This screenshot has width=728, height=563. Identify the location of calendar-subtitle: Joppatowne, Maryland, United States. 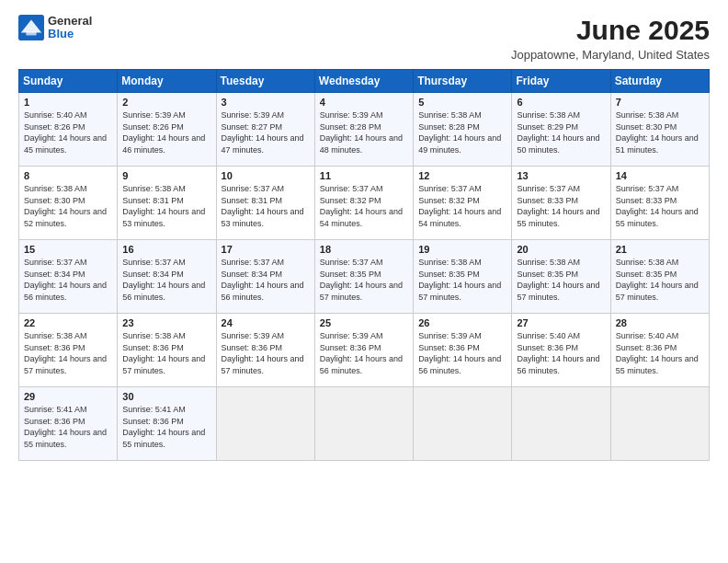
(610, 55).